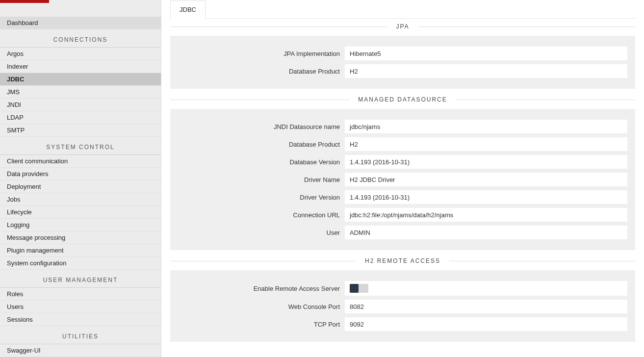  I want to click on form-value, so click(486, 288).